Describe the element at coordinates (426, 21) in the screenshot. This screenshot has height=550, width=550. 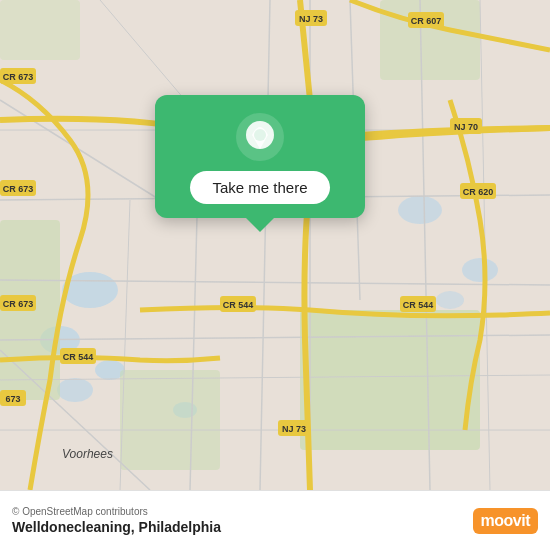
I see `svg-text: CR 607` at that location.